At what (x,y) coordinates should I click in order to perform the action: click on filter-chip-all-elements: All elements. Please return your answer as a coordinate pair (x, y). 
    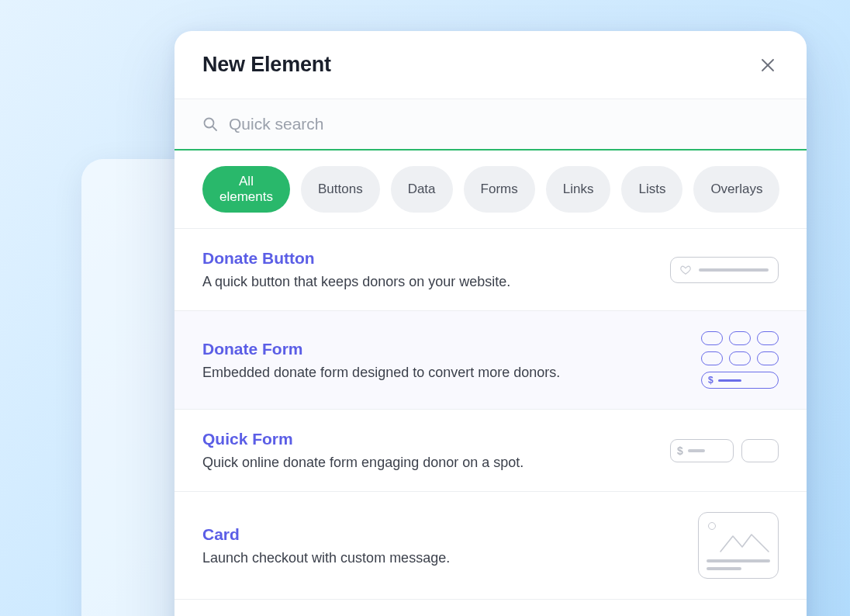
    Looking at the image, I should click on (247, 189).